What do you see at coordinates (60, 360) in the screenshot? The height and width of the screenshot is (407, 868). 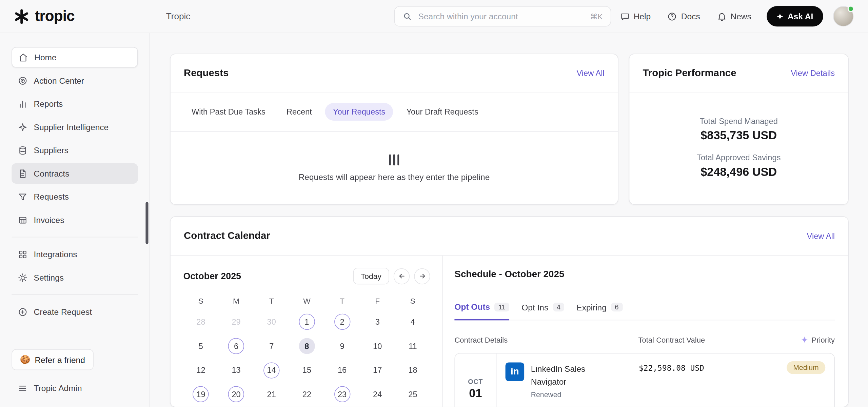 I see `refer-label: Refer a friend` at bounding box center [60, 360].